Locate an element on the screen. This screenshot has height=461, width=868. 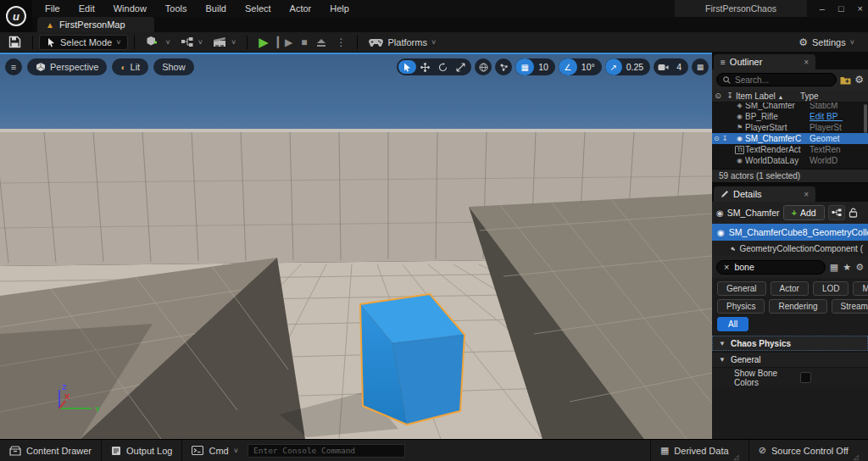
type-column: Type is located at coordinates (810, 97).